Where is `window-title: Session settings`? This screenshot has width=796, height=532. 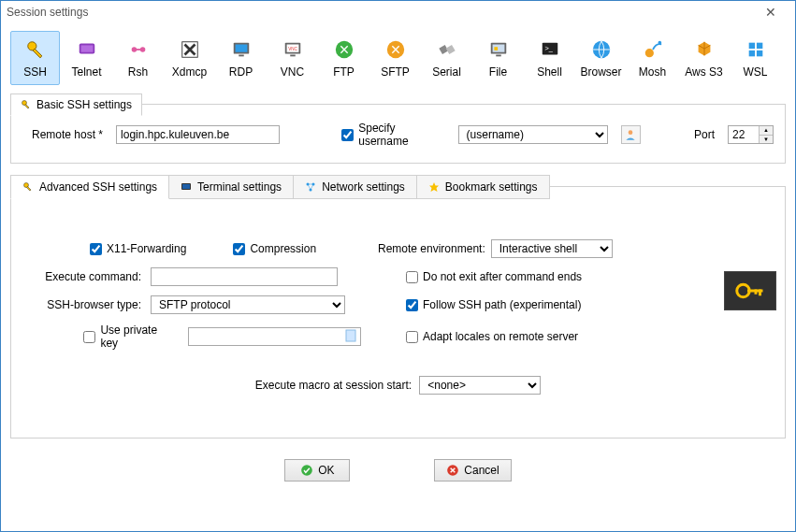
window-title: Session settings is located at coordinates (47, 12).